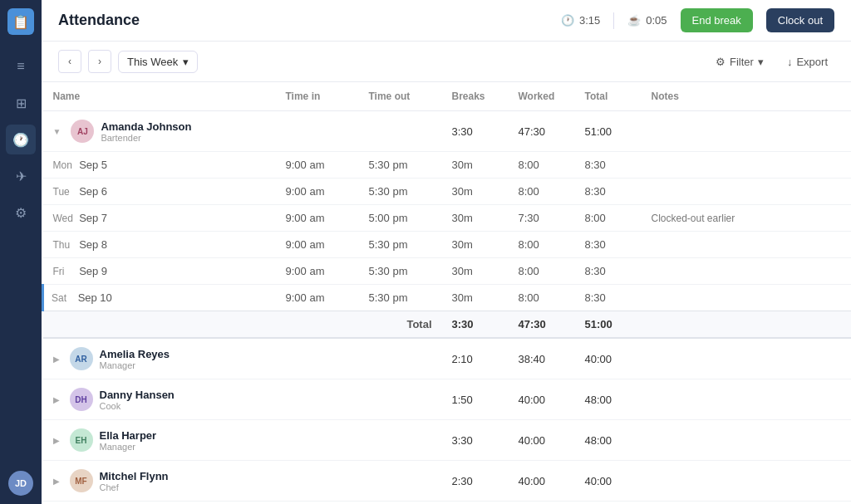 The height and width of the screenshot is (504, 851). What do you see at coordinates (542, 131) in the screenshot?
I see `emp-worked: 47:30` at bounding box center [542, 131].